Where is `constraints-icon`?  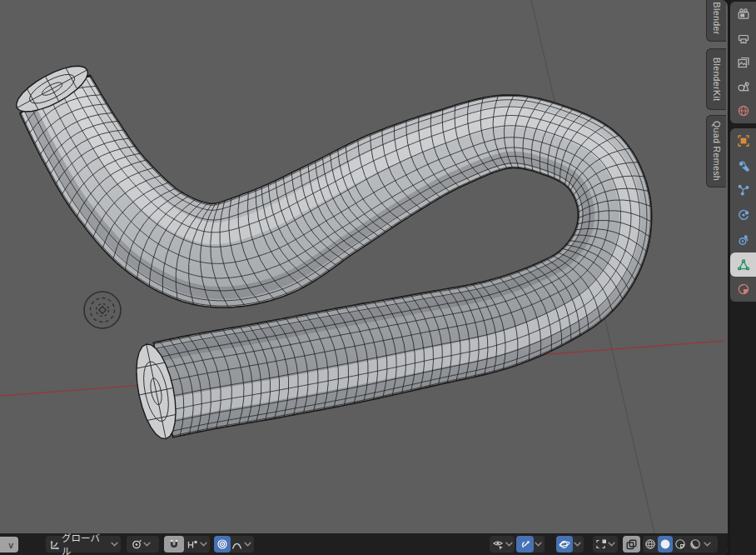 constraints-icon is located at coordinates (744, 240).